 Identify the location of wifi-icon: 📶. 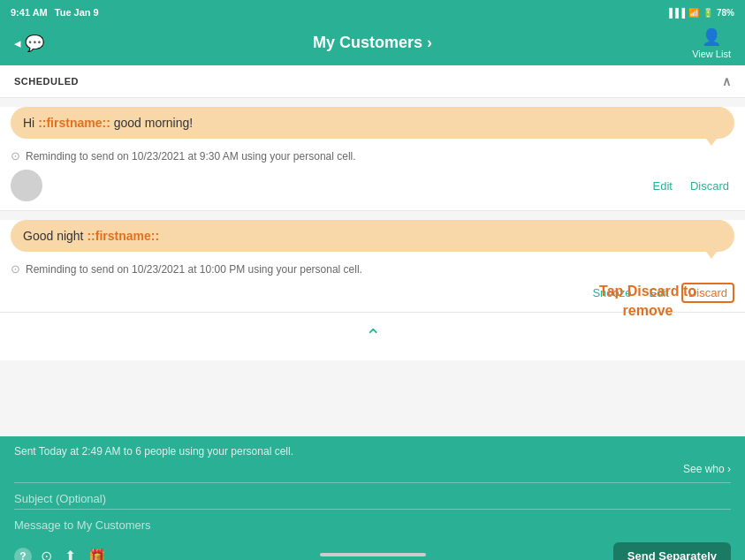
(694, 12).